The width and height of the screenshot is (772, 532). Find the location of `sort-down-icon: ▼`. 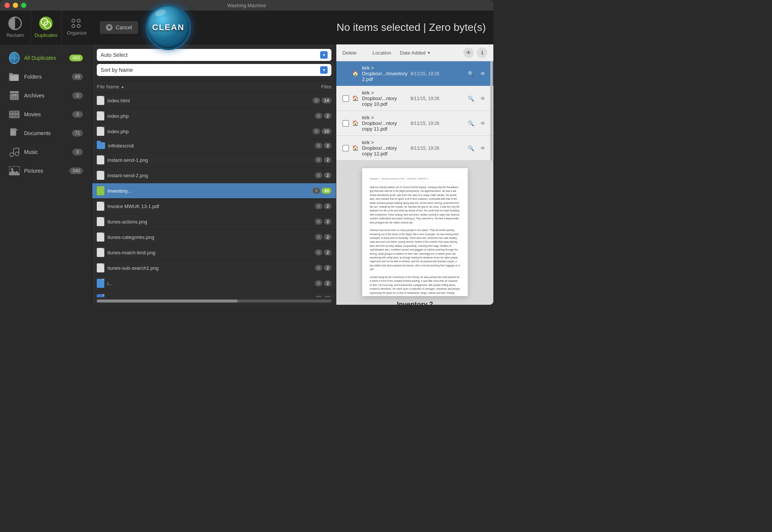

sort-down-icon: ▼ is located at coordinates (429, 53).